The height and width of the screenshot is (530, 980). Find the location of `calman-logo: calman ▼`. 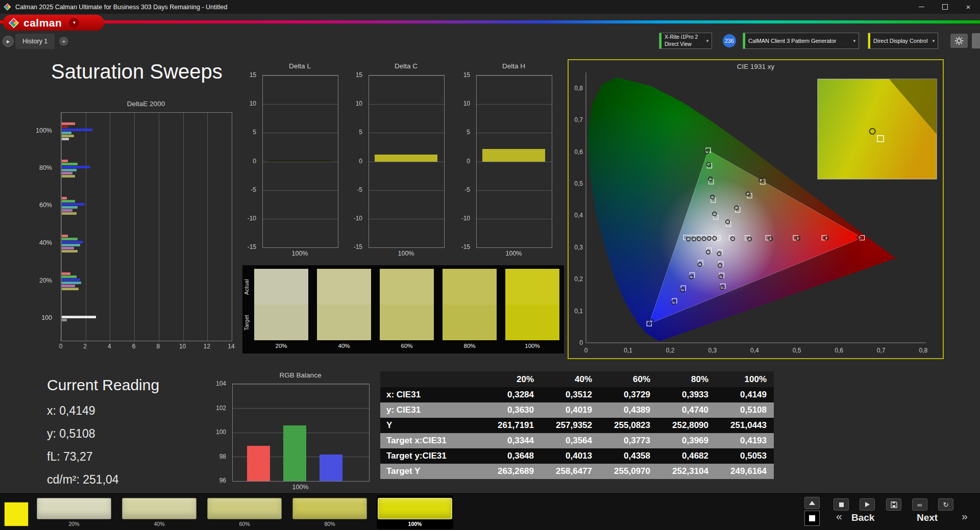

calman-logo: calman ▼ is located at coordinates (54, 22).